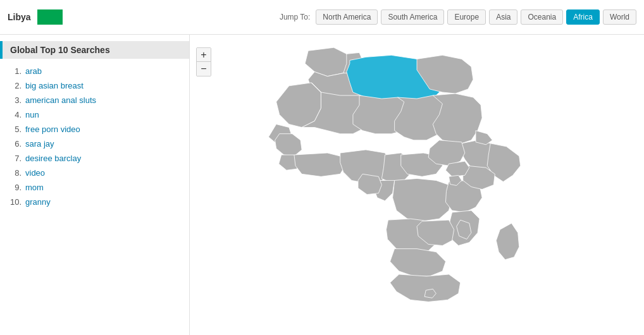 This screenshot has width=644, height=335. What do you see at coordinates (467, 17) in the screenshot?
I see `region-btn-europe: Europe` at bounding box center [467, 17].